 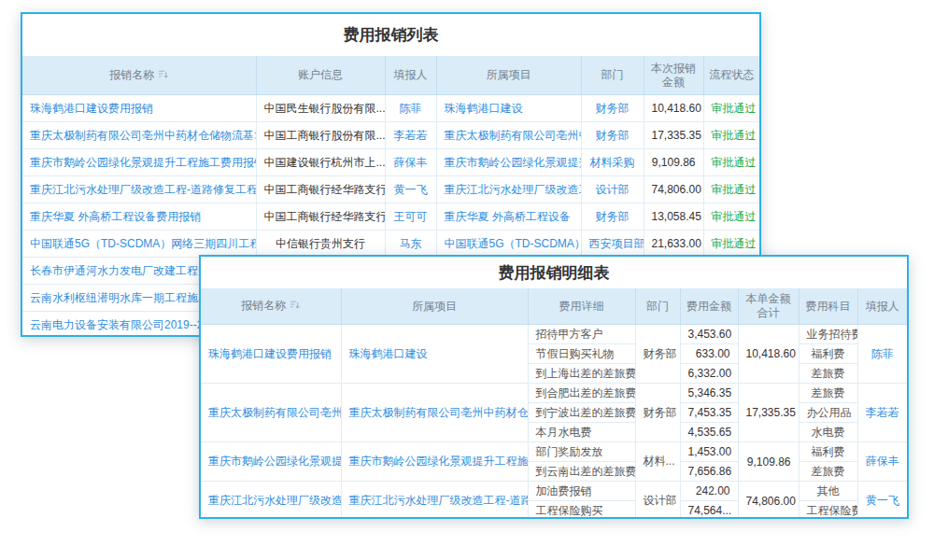 What do you see at coordinates (581, 334) in the screenshot?
I see `expense-item-cell: 招待甲方客户` at bounding box center [581, 334].